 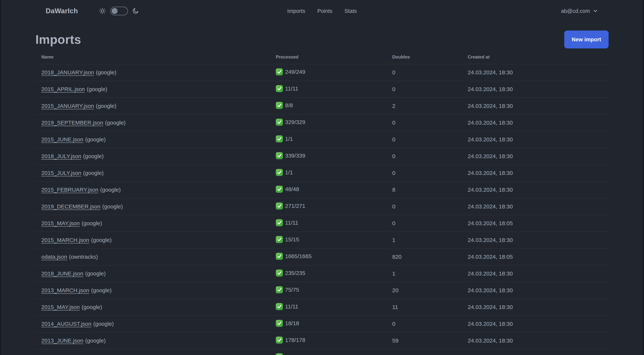 I want to click on import-file-link: 2015_JANUARY.json, so click(x=68, y=106).